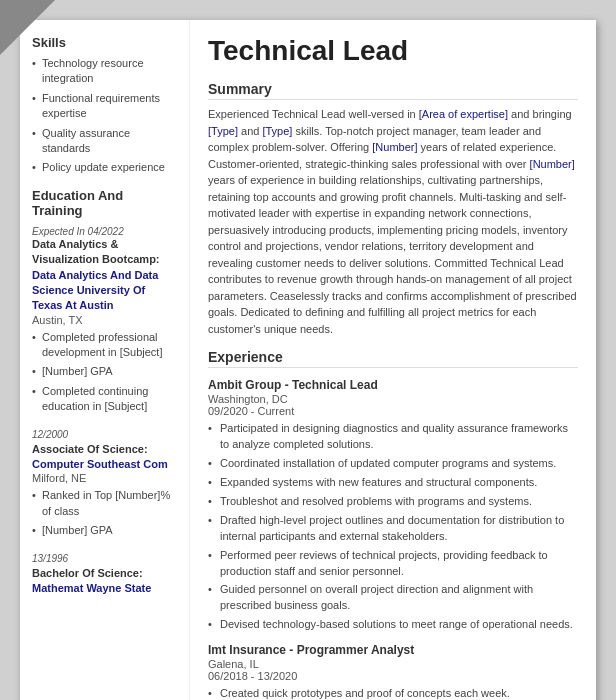  Describe the element at coordinates (393, 411) in the screenshot. I see `job1-dates: 09/2020 - Current` at that location.